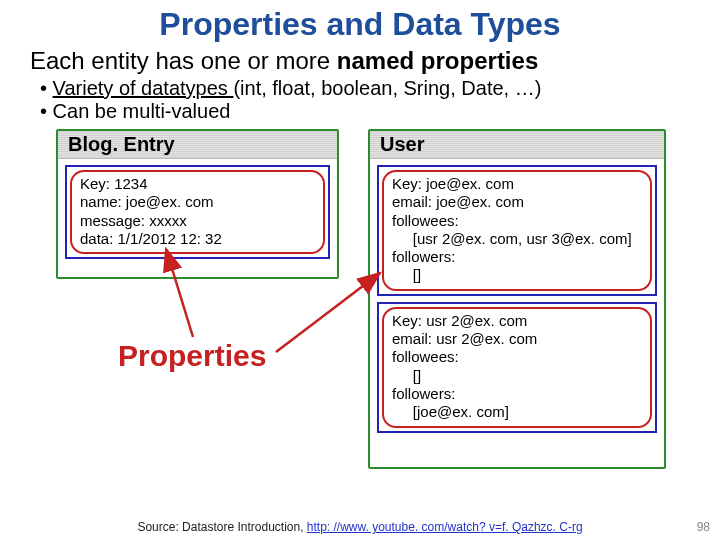 The height and width of the screenshot is (540, 720). What do you see at coordinates (184, 60) in the screenshot?
I see `subtitle-text: Each entity has one or more` at bounding box center [184, 60].